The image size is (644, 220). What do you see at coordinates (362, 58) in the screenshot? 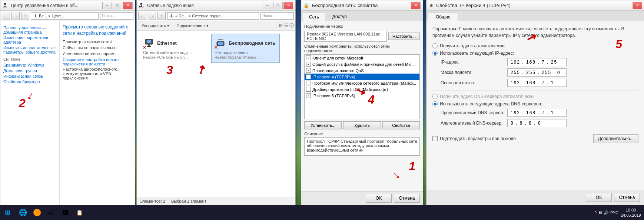
I see `wlan-component-0: ✓ Клиент для сетей Microsoft` at bounding box center [362, 58].